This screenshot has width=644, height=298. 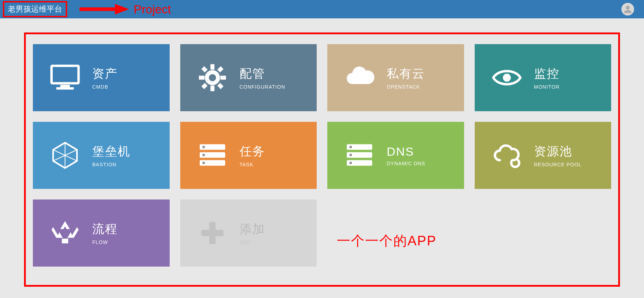 What do you see at coordinates (101, 78) in the screenshot?
I see `tile-monitor-0: 资产CMDB` at bounding box center [101, 78].